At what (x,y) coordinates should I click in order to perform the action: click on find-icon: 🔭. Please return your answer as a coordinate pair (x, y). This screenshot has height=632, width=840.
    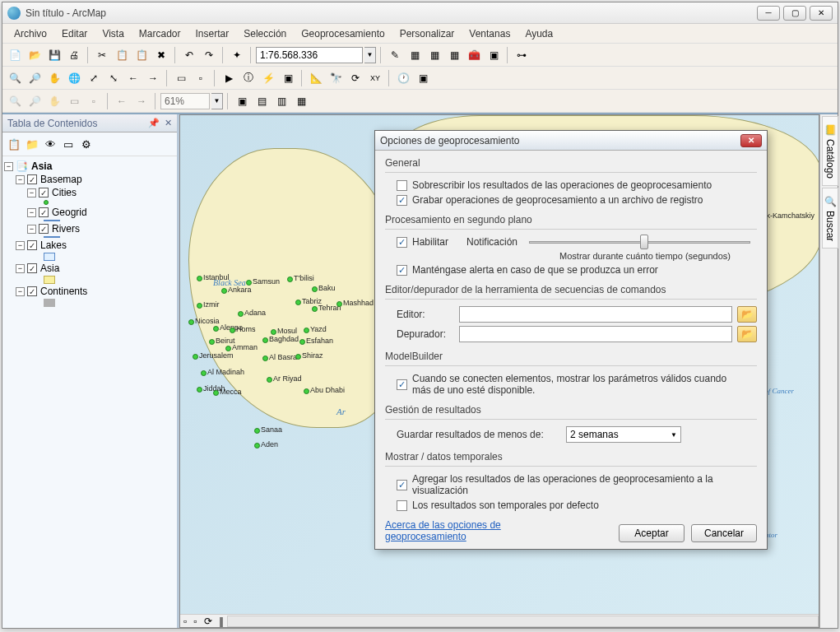
    Looking at the image, I should click on (336, 78).